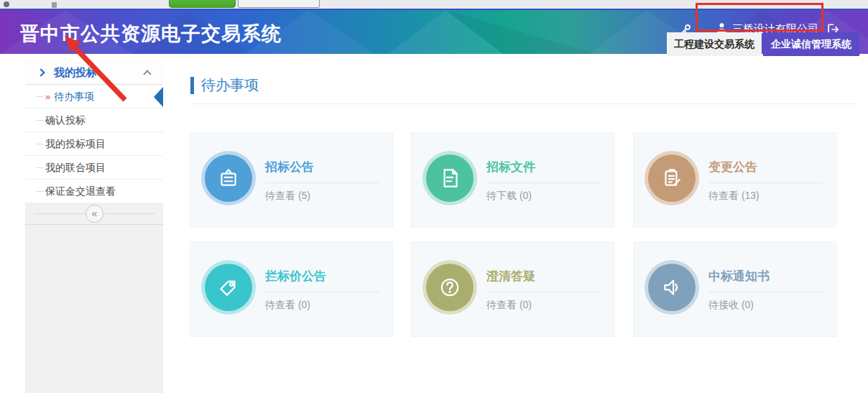  I want to click on chevron-right-icon, so click(40, 72).